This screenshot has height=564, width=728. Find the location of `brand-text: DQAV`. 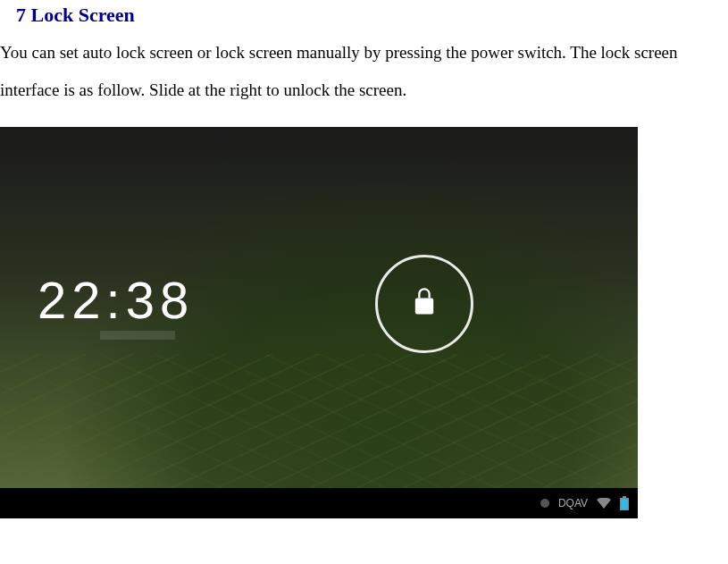

brand-text: DQAV is located at coordinates (573, 503).